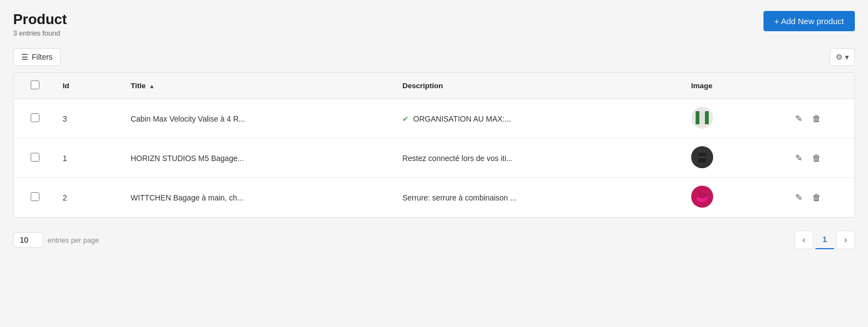 The width and height of the screenshot is (868, 327). What do you see at coordinates (434, 57) in the screenshot?
I see `toolbar: ☰ Filters ⚙ ▾` at bounding box center [434, 57].